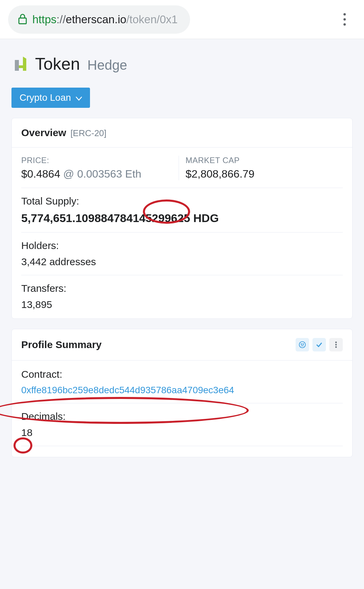 The height and width of the screenshot is (589, 364). I want to click on supply-label: Total Supply:, so click(182, 201).